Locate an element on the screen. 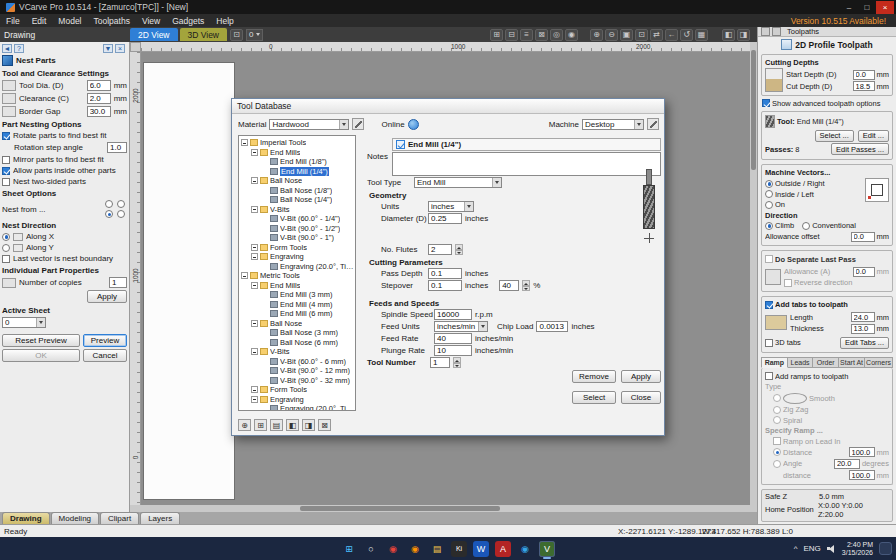 The height and width of the screenshot is (560, 896). previous-view-icon: ← is located at coordinates (672, 35).